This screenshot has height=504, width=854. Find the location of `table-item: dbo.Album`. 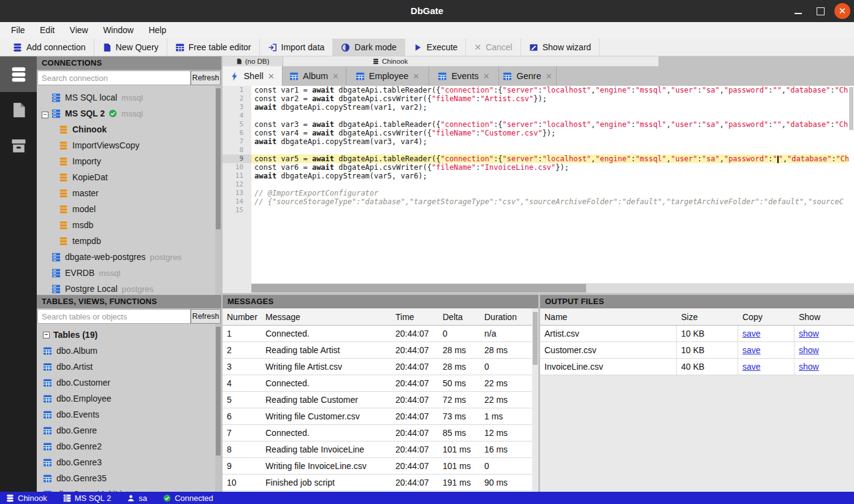

table-item: dbo.Album is located at coordinates (129, 351).